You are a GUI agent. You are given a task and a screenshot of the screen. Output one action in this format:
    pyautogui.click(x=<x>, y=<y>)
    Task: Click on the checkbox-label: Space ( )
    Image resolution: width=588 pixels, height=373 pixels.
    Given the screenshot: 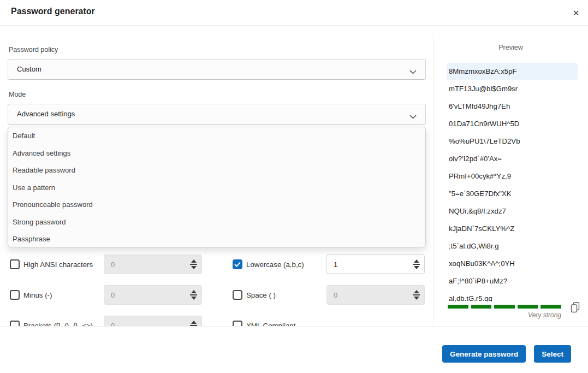 What is the action you would take?
    pyautogui.click(x=261, y=295)
    